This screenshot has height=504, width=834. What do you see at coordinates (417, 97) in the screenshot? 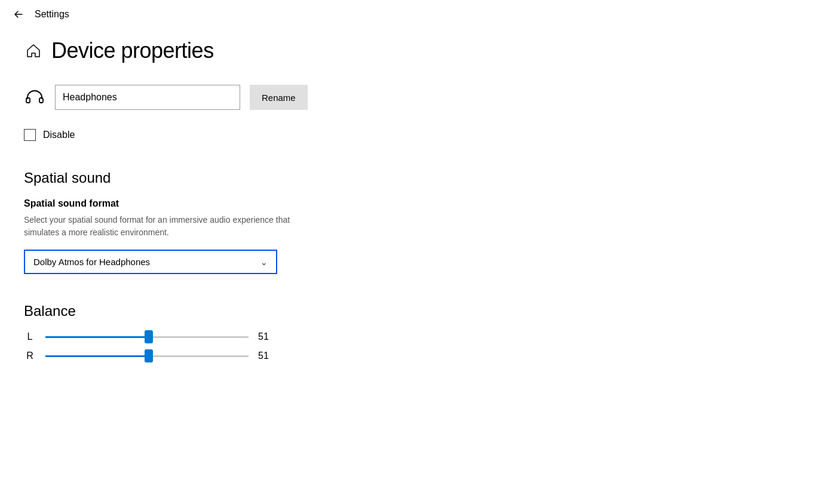
I see `device-name-row: Rename` at bounding box center [417, 97].